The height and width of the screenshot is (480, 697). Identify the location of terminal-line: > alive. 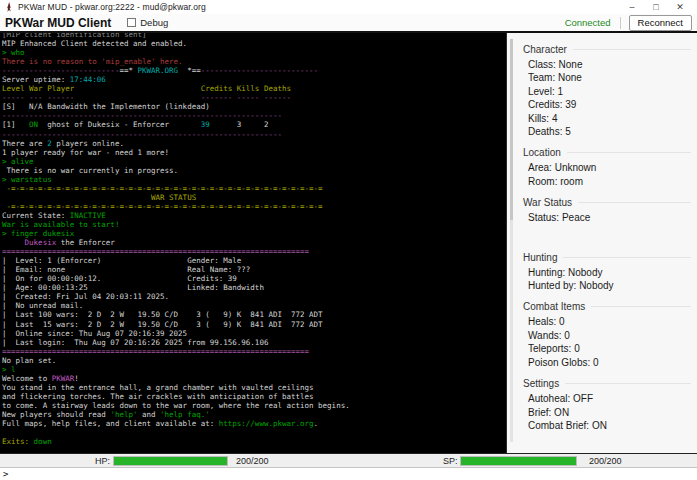
(254, 162).